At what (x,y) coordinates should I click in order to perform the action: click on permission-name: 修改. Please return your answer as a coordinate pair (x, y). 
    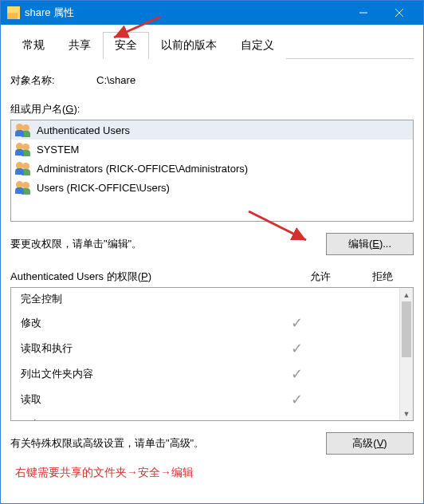
    Looking at the image, I should click on (143, 323).